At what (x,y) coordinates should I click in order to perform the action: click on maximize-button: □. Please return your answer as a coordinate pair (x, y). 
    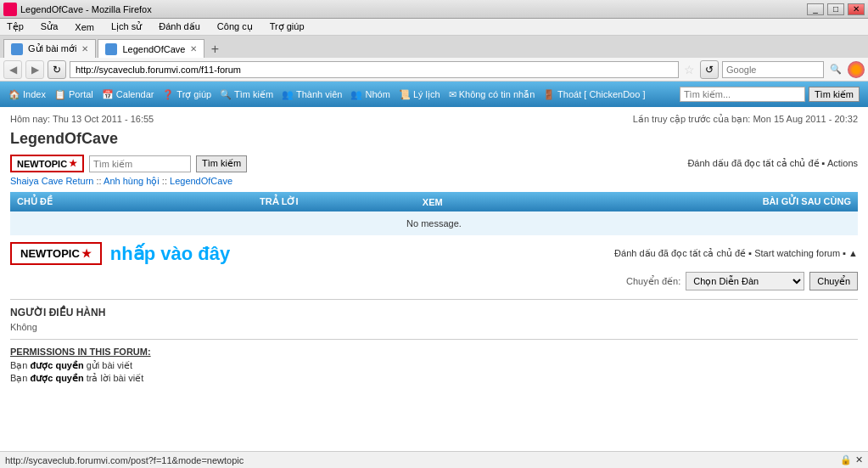
    Looking at the image, I should click on (836, 9).